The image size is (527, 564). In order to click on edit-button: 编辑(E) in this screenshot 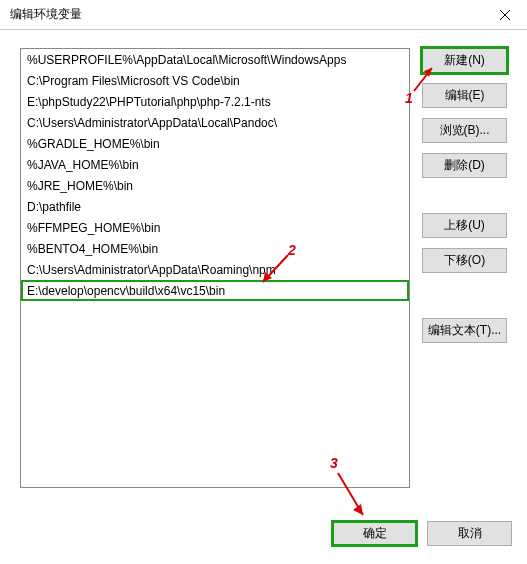, I will do `click(464, 96)`.